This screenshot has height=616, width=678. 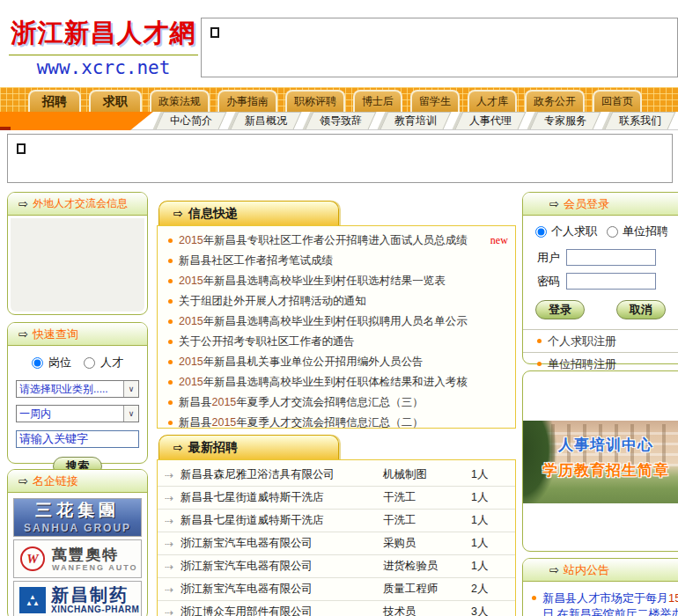 I want to click on job-row: ⇢新昌县森尼雅卫浴洁具有限公司机械制图1人, so click(x=336, y=475).